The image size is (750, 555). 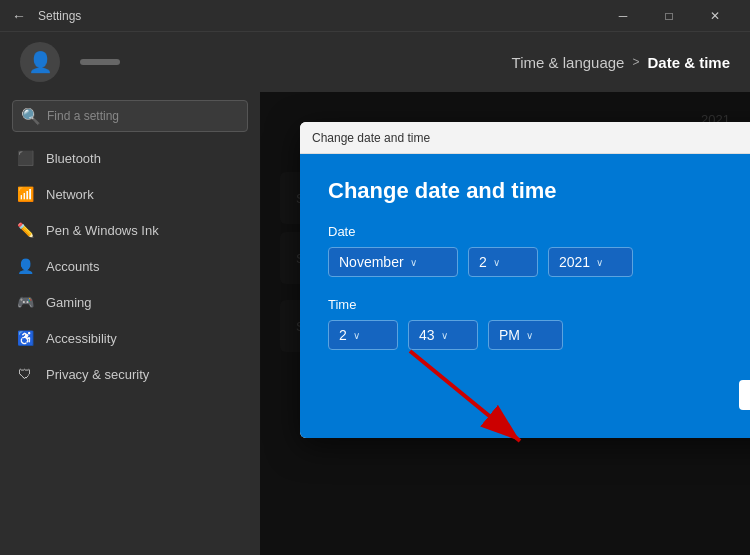 What do you see at coordinates (443, 335) in the screenshot?
I see `minute-select: 43 ∨` at bounding box center [443, 335].